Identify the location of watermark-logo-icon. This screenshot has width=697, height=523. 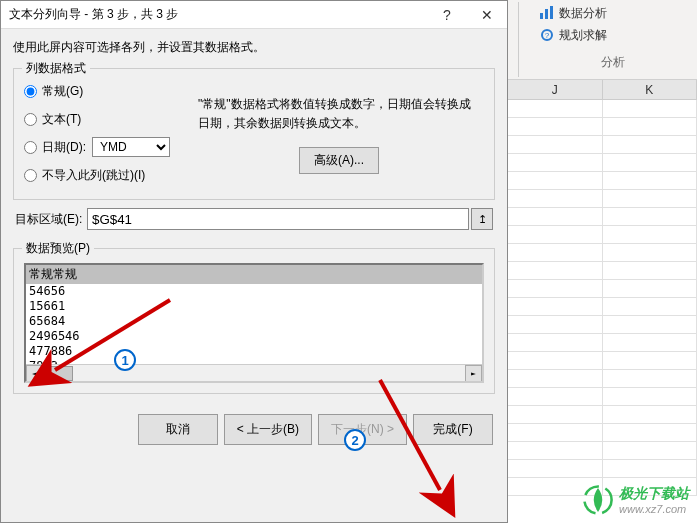
(598, 500).